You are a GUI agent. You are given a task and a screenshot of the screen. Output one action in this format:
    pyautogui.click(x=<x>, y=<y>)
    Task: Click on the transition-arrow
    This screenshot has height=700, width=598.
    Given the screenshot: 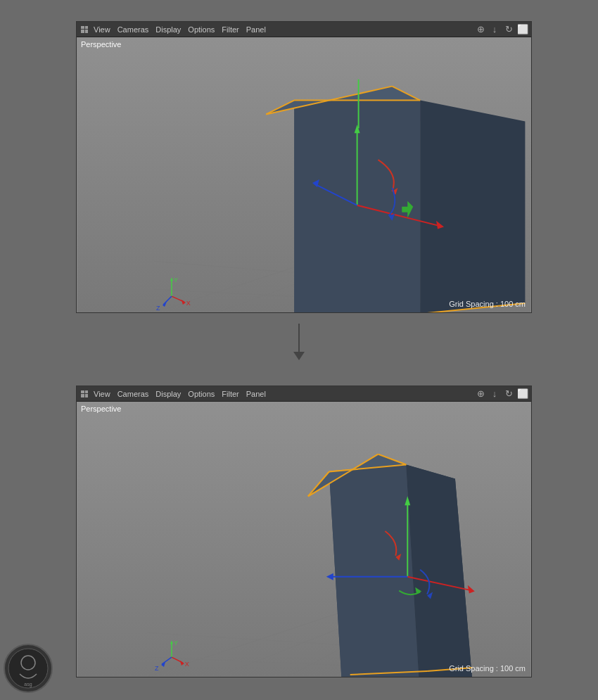 What is the action you would take?
    pyautogui.click(x=299, y=342)
    